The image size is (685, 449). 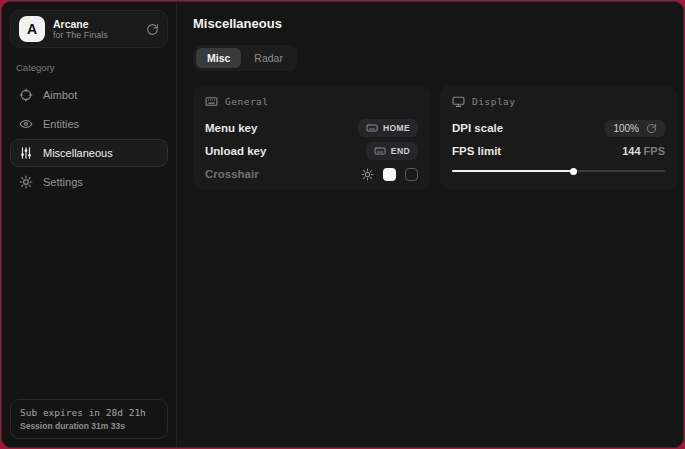 I want to click on general-card-title: General, so click(x=247, y=102).